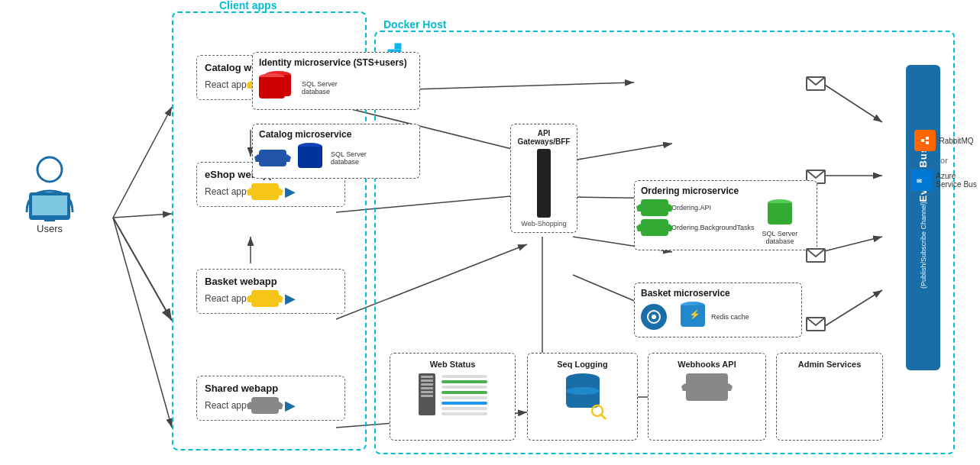 The image size is (980, 465). Describe the element at coordinates (781, 234) in the screenshot. I see `ordering-db-label: SQL Server` at that location.